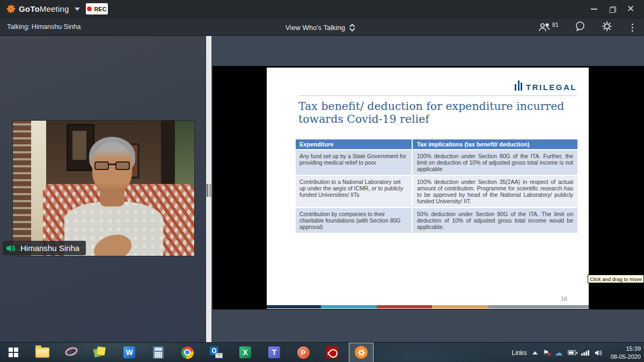  What do you see at coordinates (71, 352) in the screenshot?
I see `snipping-tool-icon: ✂` at bounding box center [71, 352].